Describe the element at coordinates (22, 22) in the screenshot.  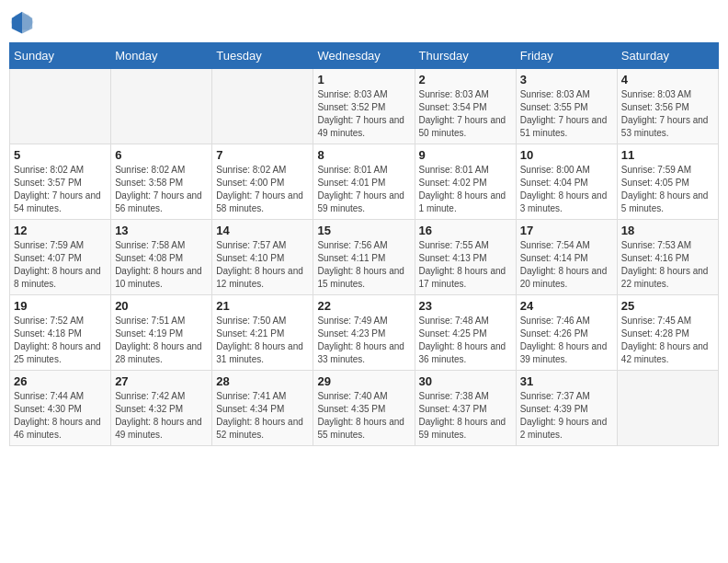
I see `logo-icon` at that location.